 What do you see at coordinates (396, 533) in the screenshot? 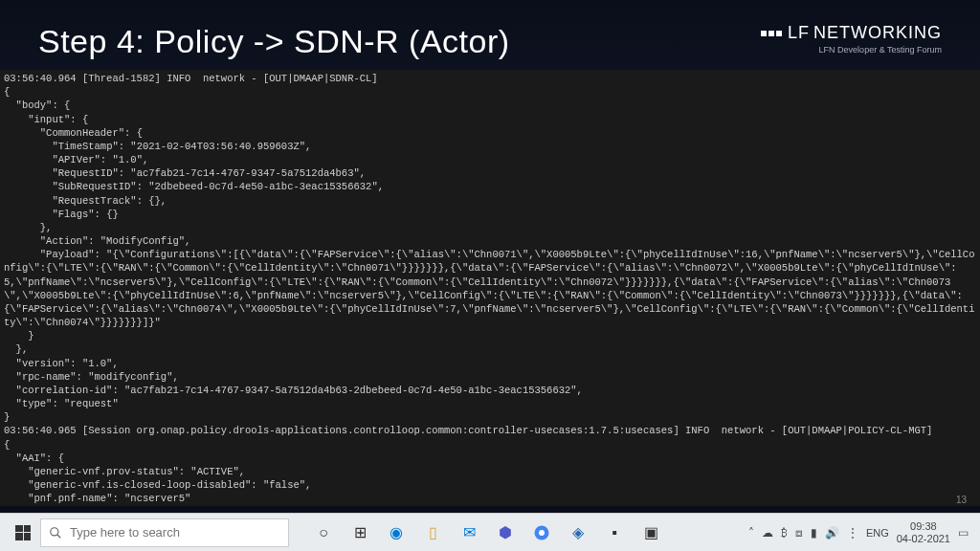
I see `edge-icon: ◉` at bounding box center [396, 533].